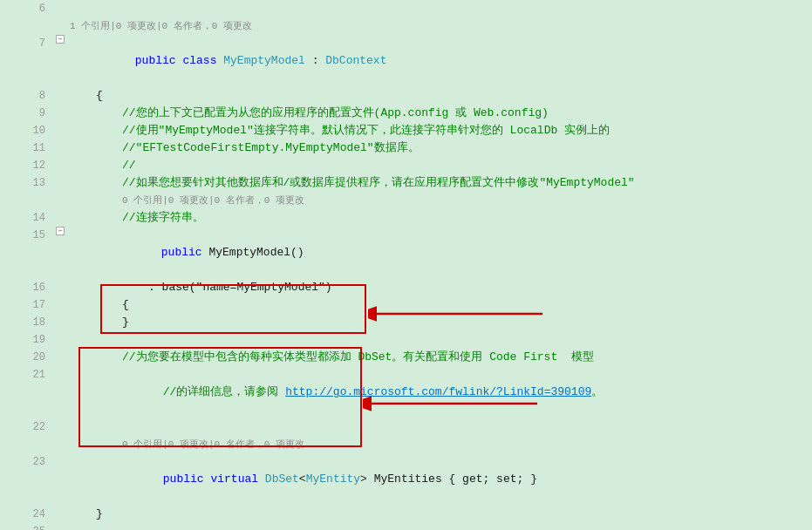  Describe the element at coordinates (26, 148) in the screenshot. I see `gutter-11: 11` at that location.